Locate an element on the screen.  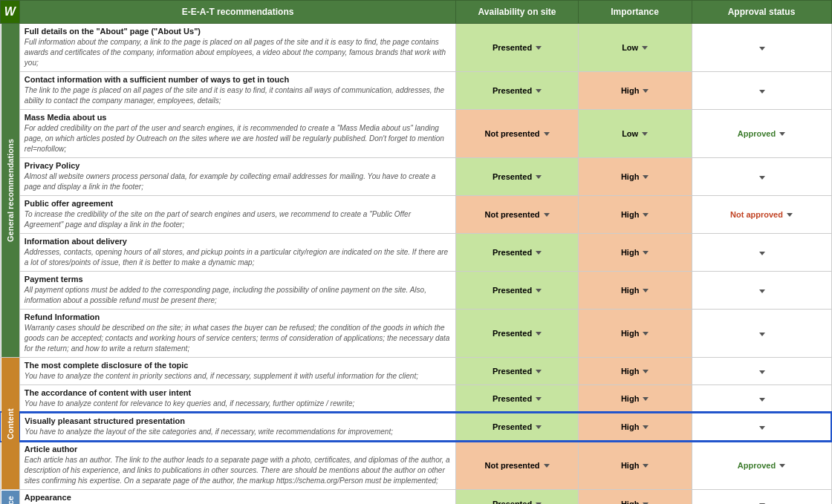
recommendation-cell: Mass Media about us For added credibilit… is located at coordinates (238, 134).